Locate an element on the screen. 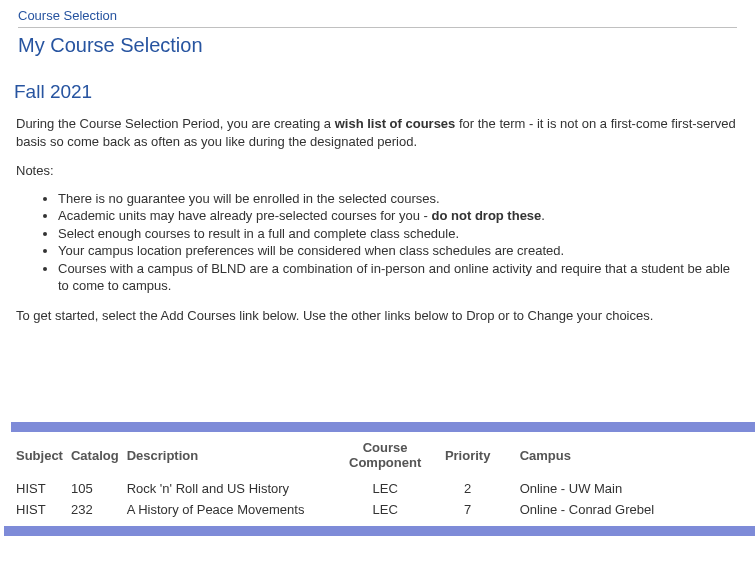  col-catalog: Catalog is located at coordinates (99, 455).